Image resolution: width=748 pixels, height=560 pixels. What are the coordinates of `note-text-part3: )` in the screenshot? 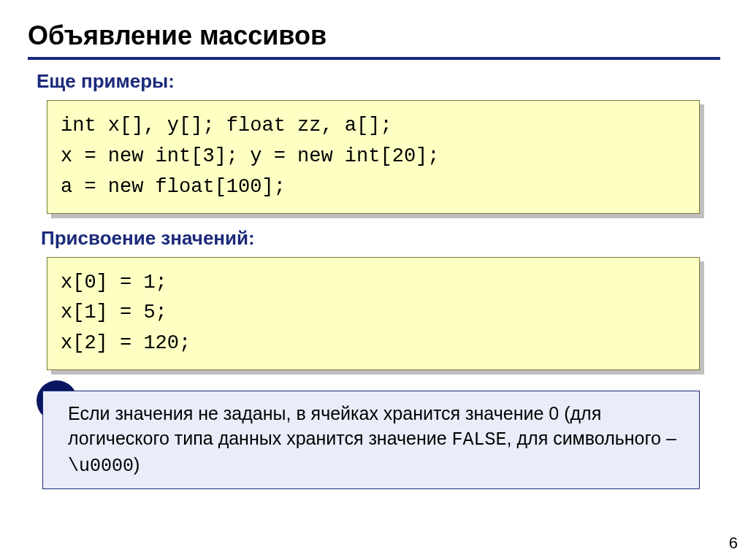 It's located at (137, 464).